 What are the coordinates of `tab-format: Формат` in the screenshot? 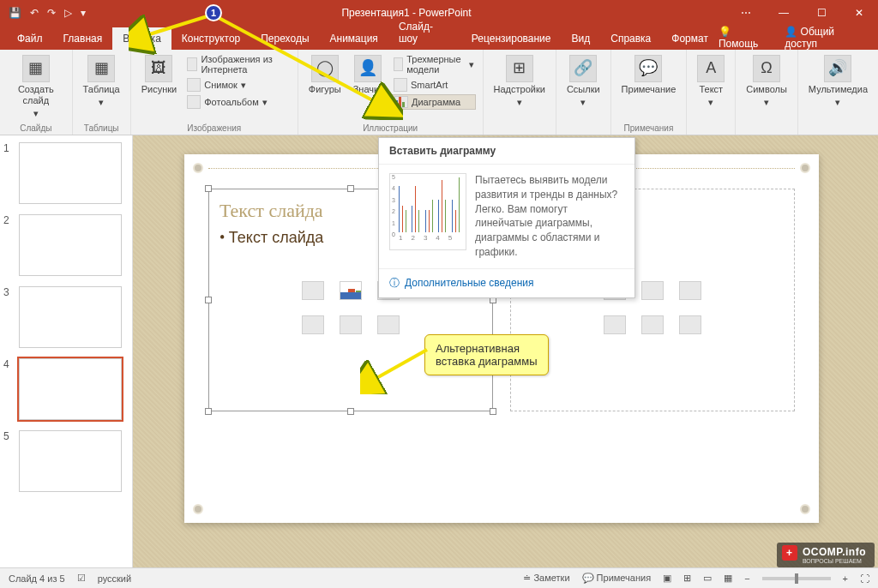 It's located at (689, 39).